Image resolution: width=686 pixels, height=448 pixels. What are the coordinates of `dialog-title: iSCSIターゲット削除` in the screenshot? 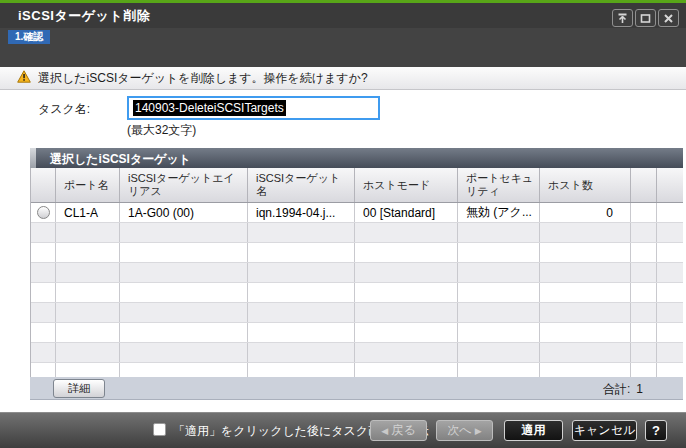 It's located at (84, 16).